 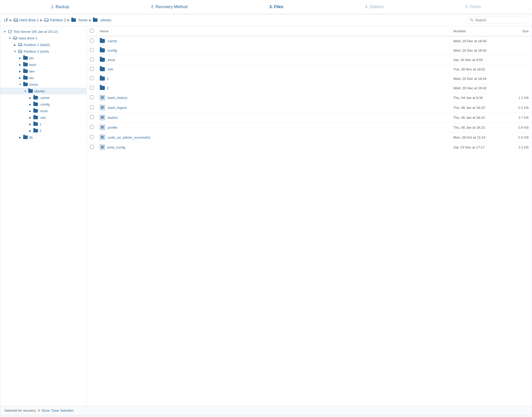 What do you see at coordinates (92, 117) in the screenshot?
I see `row-checkbox-bashrc` at bounding box center [92, 117].